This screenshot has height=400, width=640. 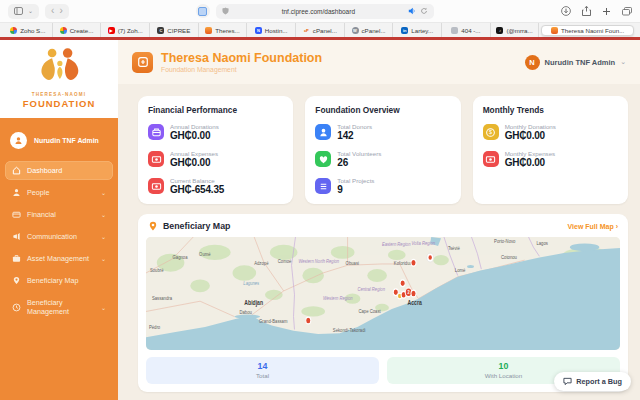 What do you see at coordinates (59, 280) in the screenshot?
I see `sidebar-item-beneficiary-map: Beneficiary Map` at bounding box center [59, 280].